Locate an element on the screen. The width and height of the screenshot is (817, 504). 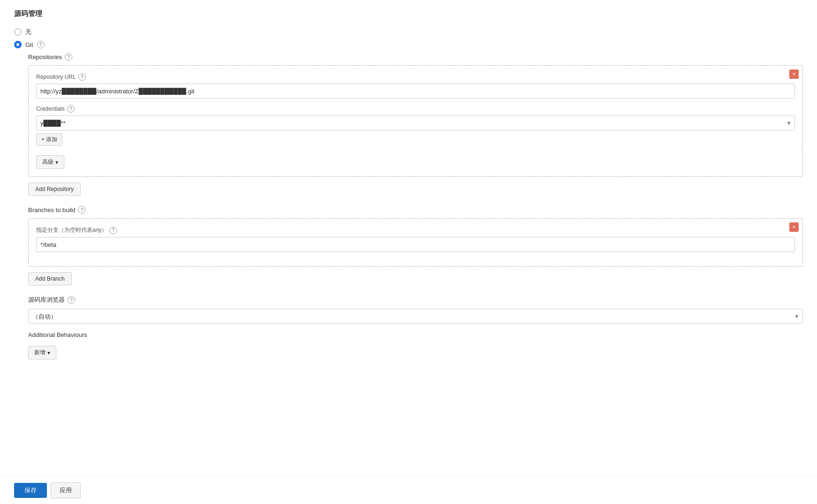
add-credential-btn: + 添加 is located at coordinates (49, 140).